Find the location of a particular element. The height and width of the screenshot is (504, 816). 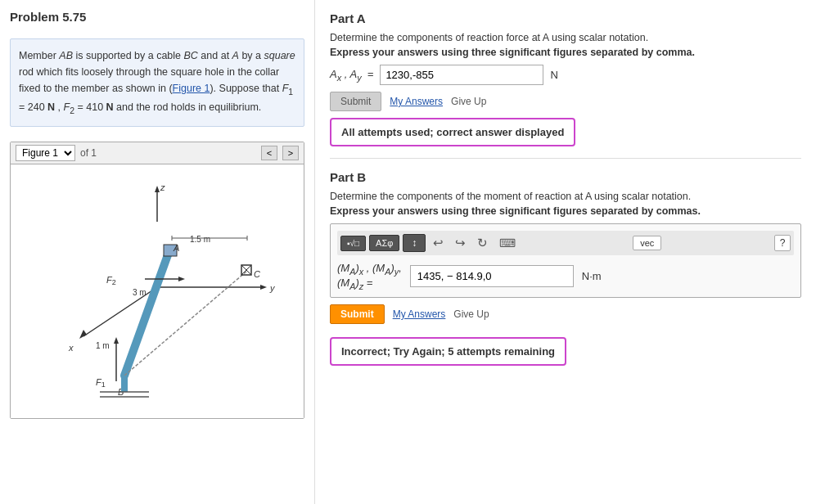

math-btn-arrows: ↕ is located at coordinates (414, 243).